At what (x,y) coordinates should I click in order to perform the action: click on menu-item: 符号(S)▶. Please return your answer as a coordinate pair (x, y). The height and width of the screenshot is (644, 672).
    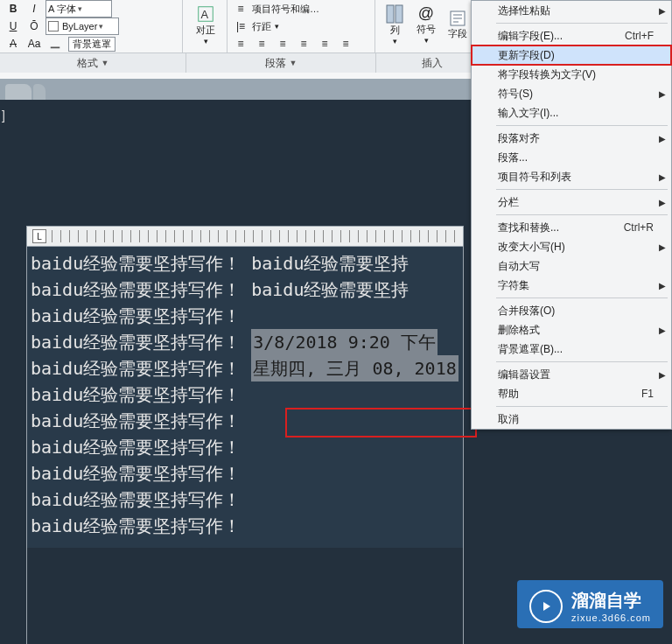
    Looking at the image, I should click on (571, 94).